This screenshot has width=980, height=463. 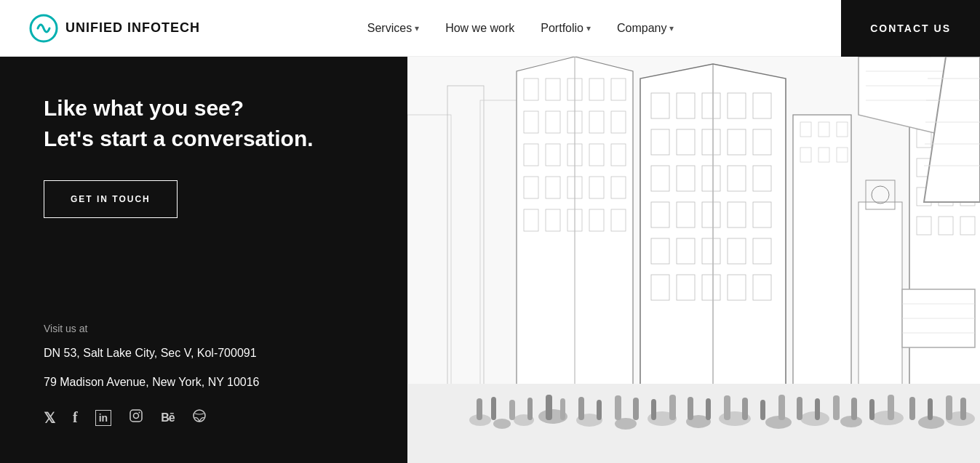 What do you see at coordinates (204, 329) in the screenshot?
I see `visit-label: Visit us at` at bounding box center [204, 329].